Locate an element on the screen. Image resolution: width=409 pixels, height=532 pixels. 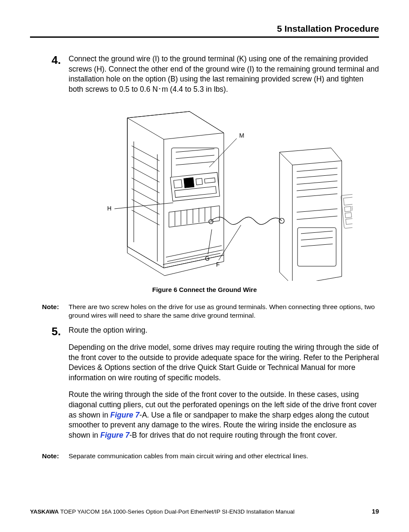
step-4-number: 4. is located at coordinates (49, 78).